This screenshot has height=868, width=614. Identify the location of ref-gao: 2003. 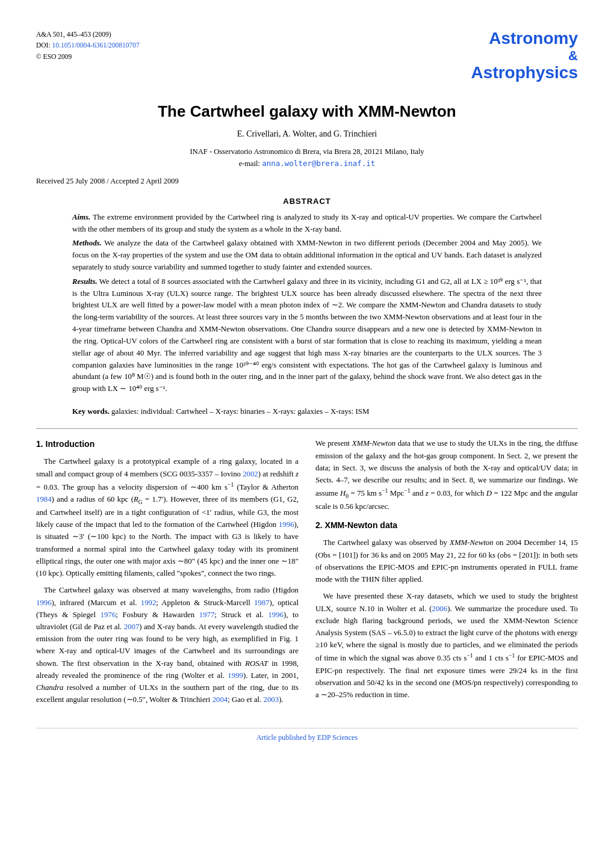
(271, 700).